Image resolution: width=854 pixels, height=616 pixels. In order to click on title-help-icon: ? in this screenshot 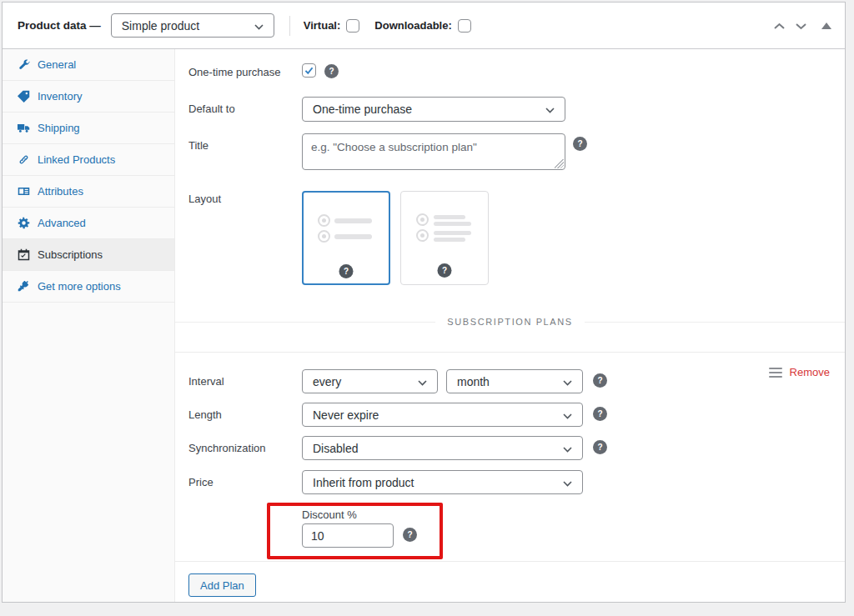, I will do `click(580, 143)`.